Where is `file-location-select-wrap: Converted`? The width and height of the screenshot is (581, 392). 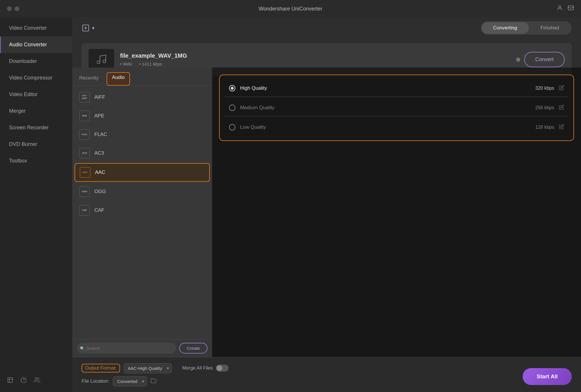 file-location-select-wrap: Converted is located at coordinates (130, 382).